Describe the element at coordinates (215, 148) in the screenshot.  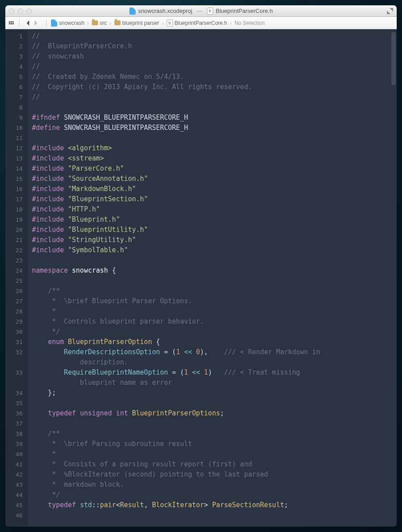
I see `code-line: #include <algorithm>` at that location.